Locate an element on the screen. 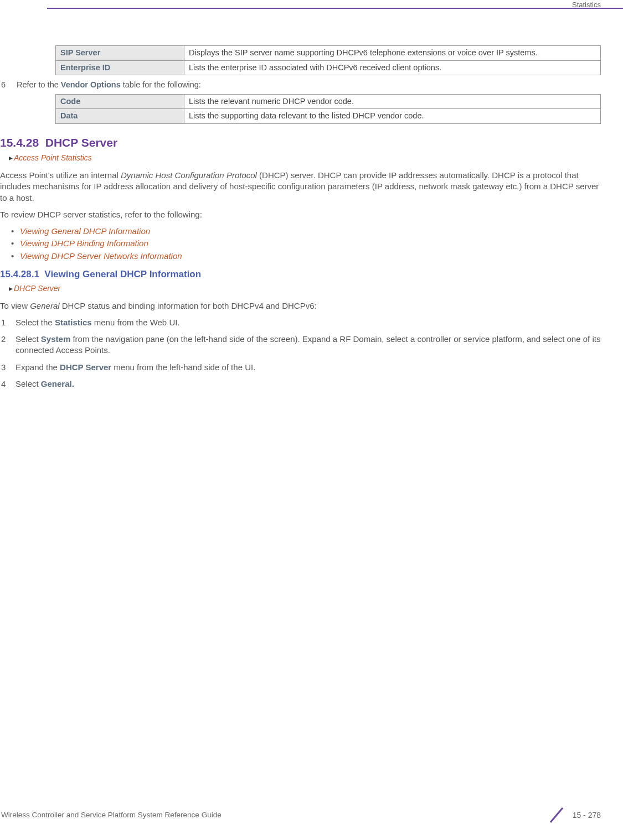 This screenshot has height=840, width=623. breadcrumb-link: DHCP Server is located at coordinates (37, 288).